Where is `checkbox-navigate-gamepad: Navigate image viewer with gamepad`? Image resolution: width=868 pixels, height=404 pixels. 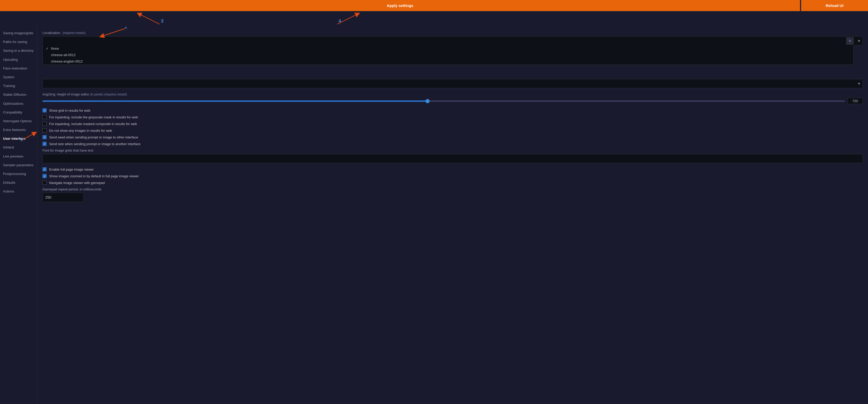 checkbox-navigate-gamepad: Navigate image viewer with gamepad is located at coordinates (453, 183).